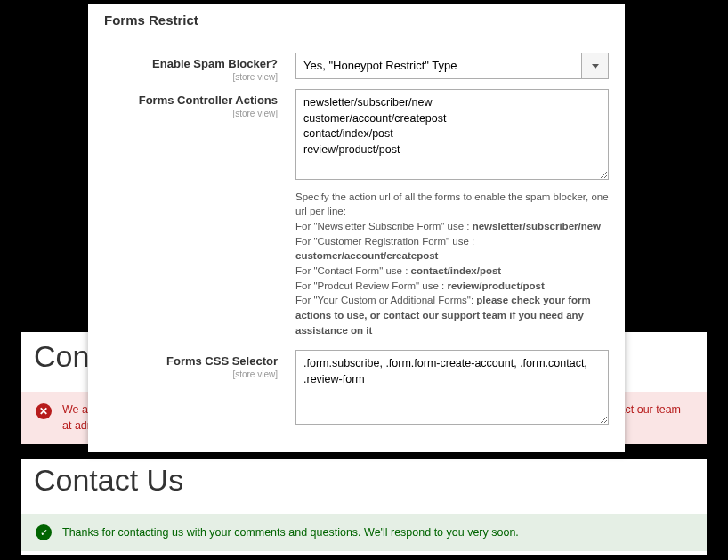  Describe the element at coordinates (364, 486) in the screenshot. I see `page-title: Contact Us` at that location.